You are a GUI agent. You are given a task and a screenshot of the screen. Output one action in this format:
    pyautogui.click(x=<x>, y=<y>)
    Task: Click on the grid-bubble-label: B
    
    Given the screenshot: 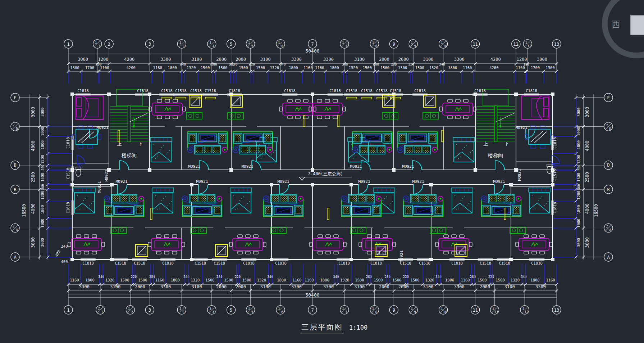 What is the action you would take?
    pyautogui.click(x=608, y=190)
    